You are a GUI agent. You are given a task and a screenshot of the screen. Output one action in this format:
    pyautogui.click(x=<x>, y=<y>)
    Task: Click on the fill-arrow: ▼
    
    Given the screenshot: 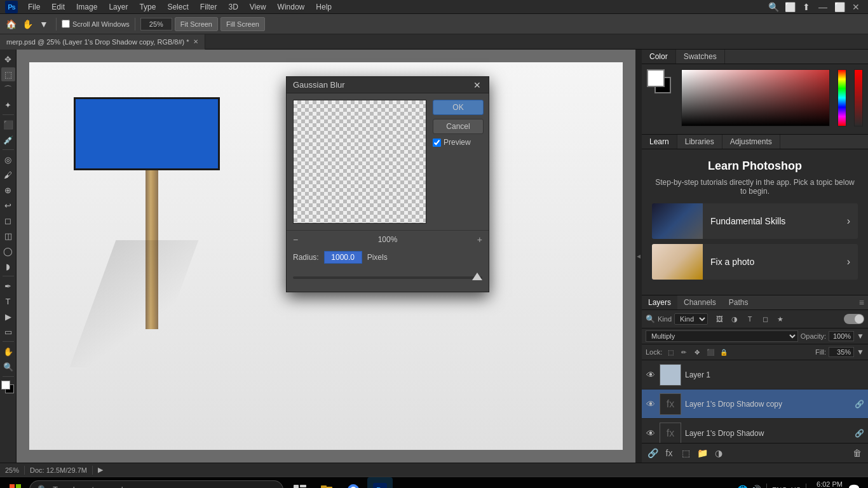 What is the action you would take?
    pyautogui.click(x=860, y=352)
    